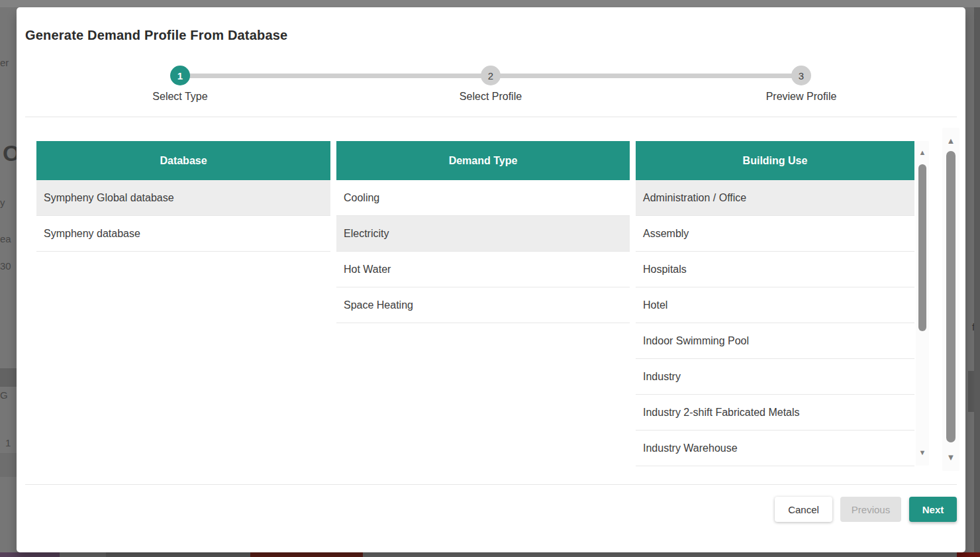 The width and height of the screenshot is (980, 557). I want to click on backdrop-text-fragment: ea, so click(5, 238).